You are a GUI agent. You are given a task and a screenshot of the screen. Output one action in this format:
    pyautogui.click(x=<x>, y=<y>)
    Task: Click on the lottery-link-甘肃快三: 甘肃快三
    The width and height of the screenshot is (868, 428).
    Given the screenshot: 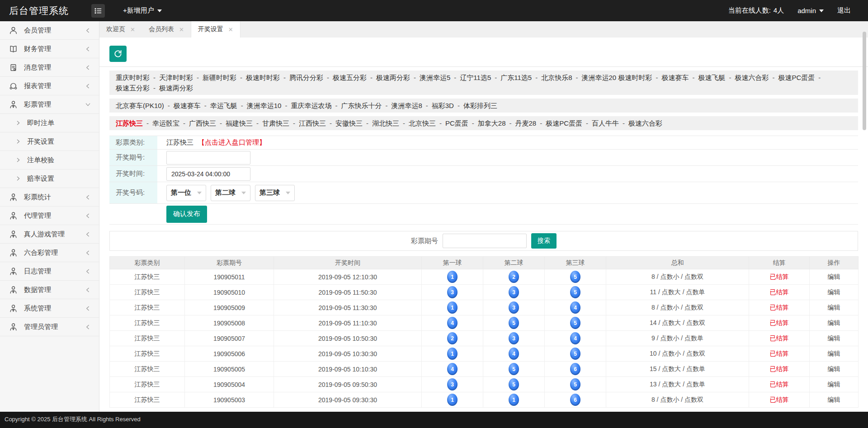 What is the action you would take?
    pyautogui.click(x=276, y=123)
    